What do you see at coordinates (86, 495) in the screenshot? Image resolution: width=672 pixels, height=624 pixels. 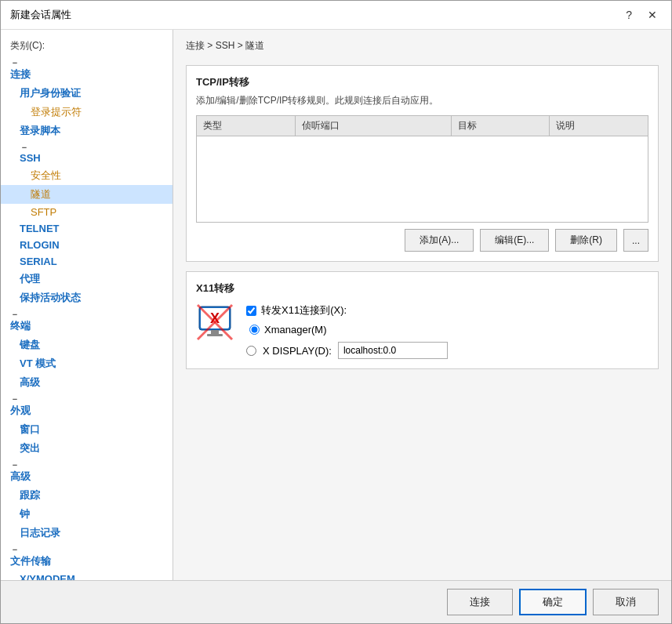 I see `tree-item-gen-zong: 跟踪` at bounding box center [86, 495].